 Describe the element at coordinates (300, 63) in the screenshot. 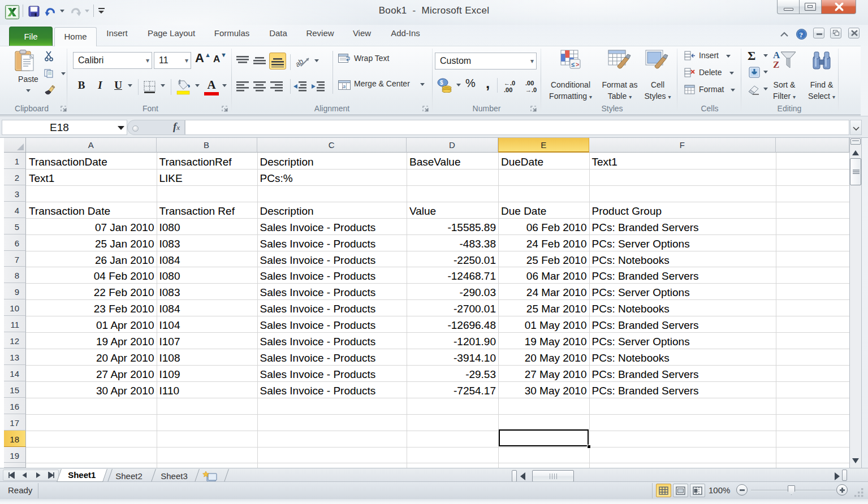

I see `svg-text: ab` at that location.